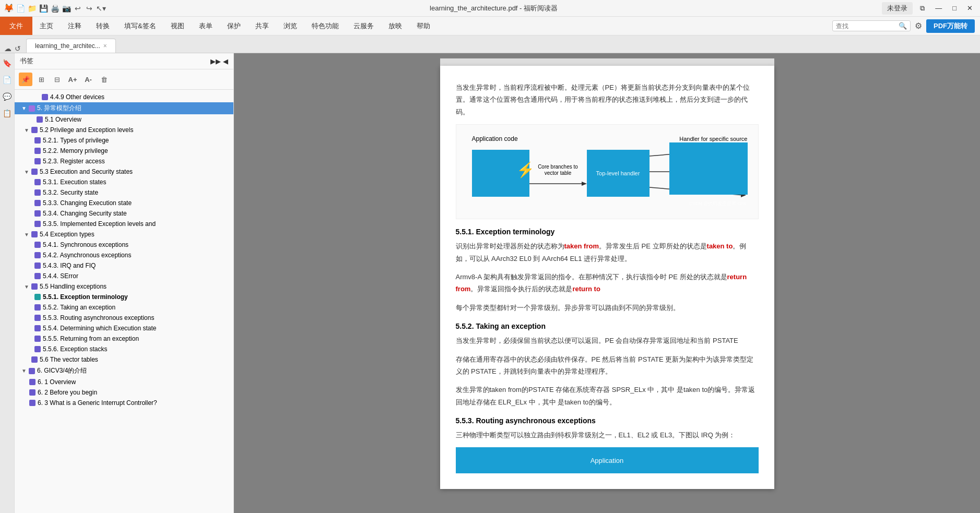 This screenshot has height=513, width=980. I want to click on search-input, so click(867, 26).